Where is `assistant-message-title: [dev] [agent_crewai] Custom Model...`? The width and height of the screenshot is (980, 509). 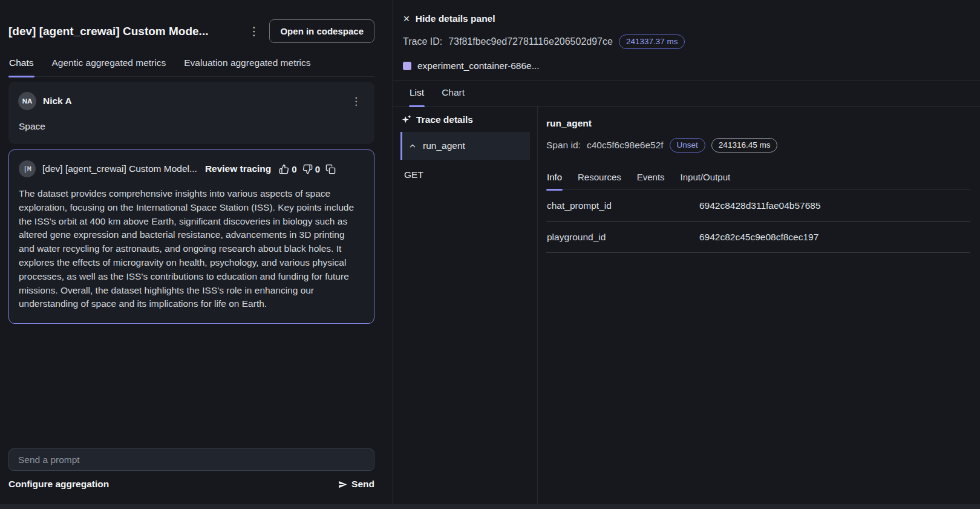 assistant-message-title: [dev] [agent_crewai] Custom Model... is located at coordinates (120, 169).